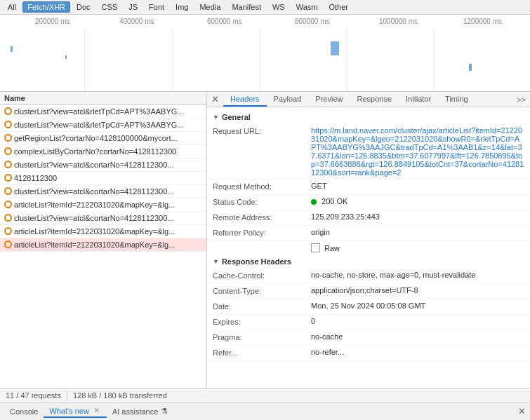  I want to click on content-type-value: application/json;charset=UTF-8, so click(418, 292).